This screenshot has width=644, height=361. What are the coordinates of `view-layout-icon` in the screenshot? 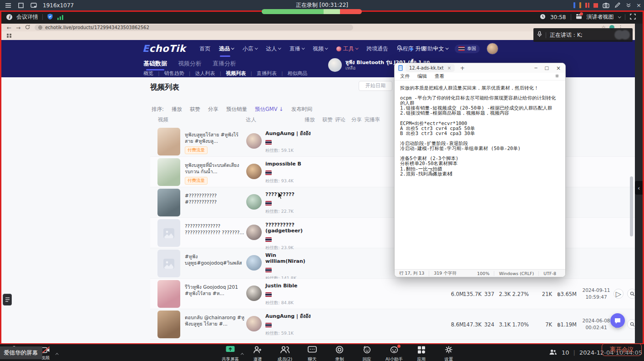 It's located at (579, 17).